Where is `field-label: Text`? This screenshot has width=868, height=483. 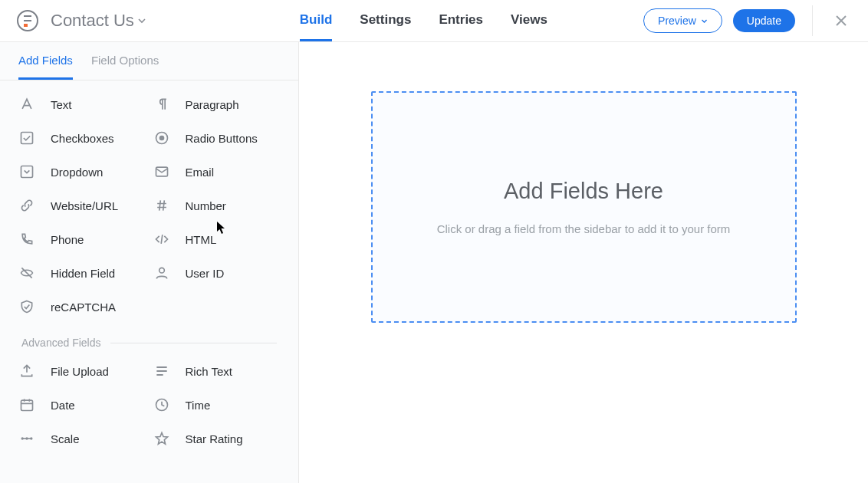 field-label: Text is located at coordinates (61, 104).